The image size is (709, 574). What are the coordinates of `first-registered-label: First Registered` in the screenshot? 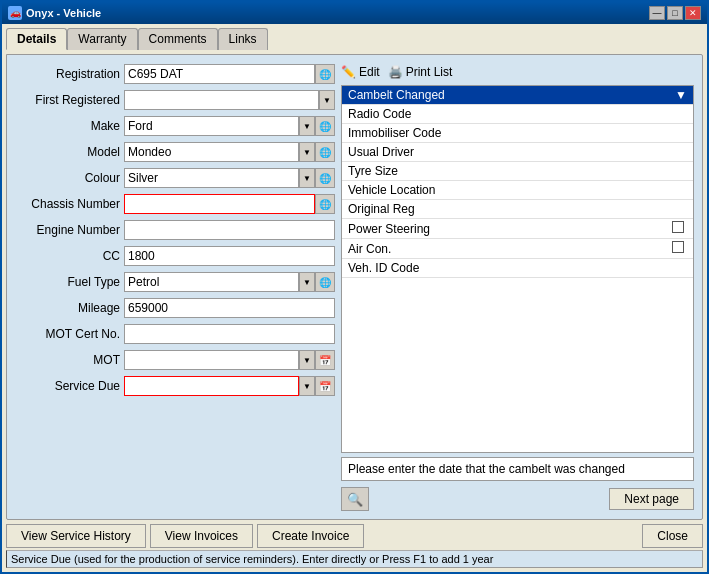 It's located at (68, 100).